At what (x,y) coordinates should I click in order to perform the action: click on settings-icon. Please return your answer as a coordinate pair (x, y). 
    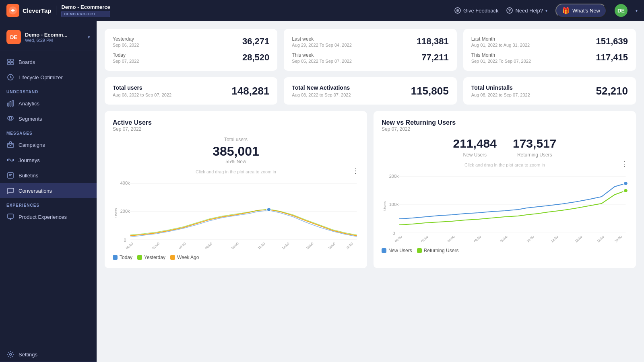
    Looking at the image, I should click on (10, 354).